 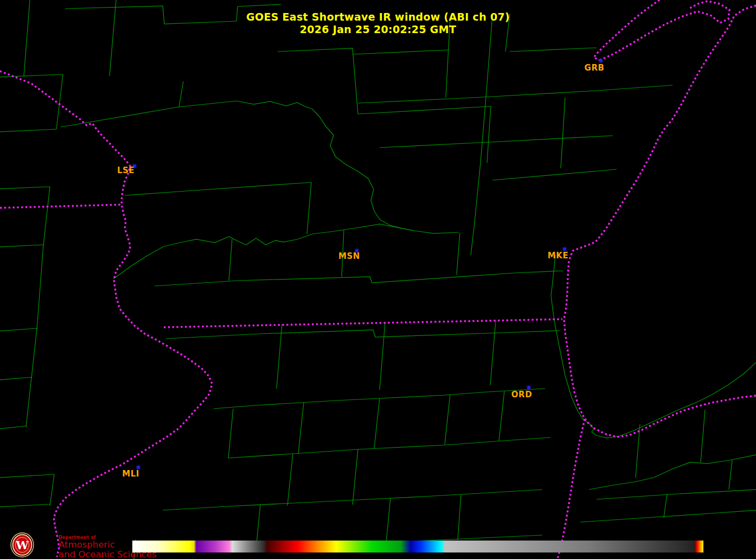 What do you see at coordinates (601, 61) in the screenshot?
I see `station-marker-grb` at bounding box center [601, 61].